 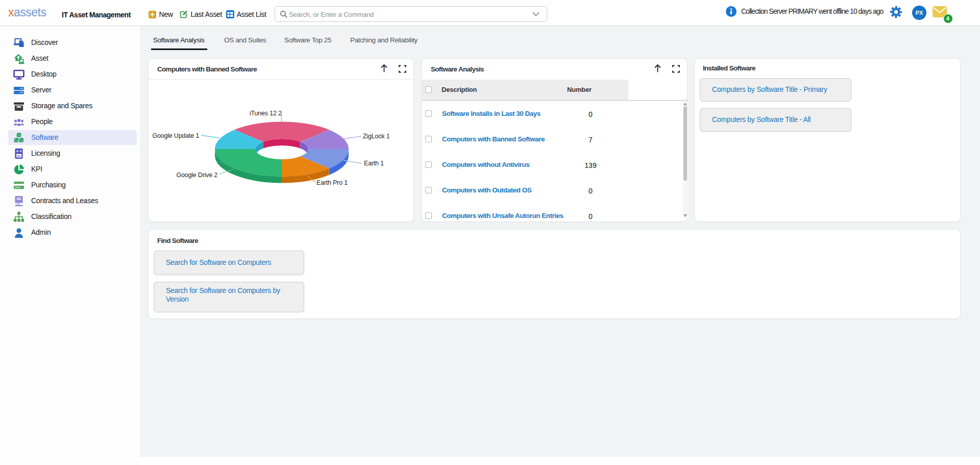 I want to click on svg-text: Google Drive 2, so click(x=197, y=175).